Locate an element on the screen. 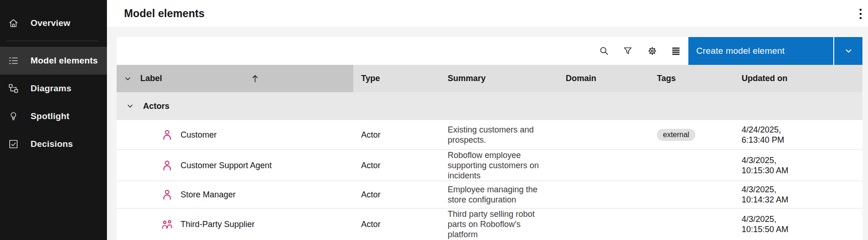  list-icon is located at coordinates (13, 61).